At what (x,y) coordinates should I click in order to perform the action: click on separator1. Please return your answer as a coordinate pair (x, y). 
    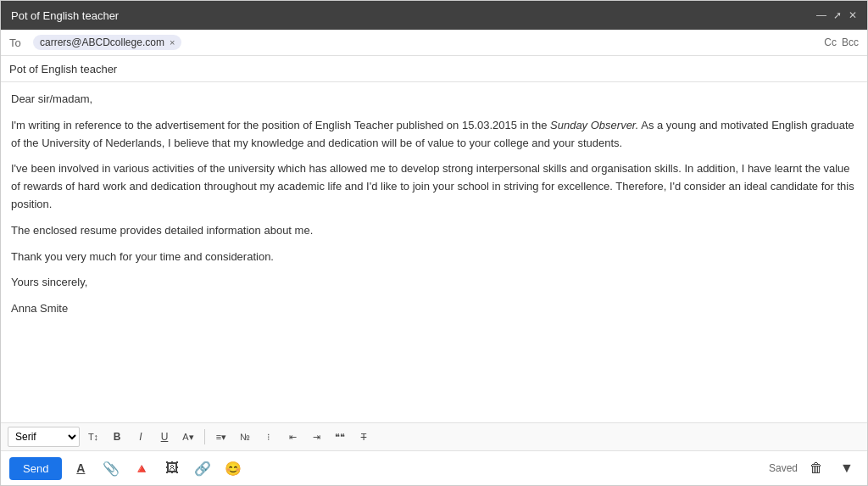
    Looking at the image, I should click on (205, 437).